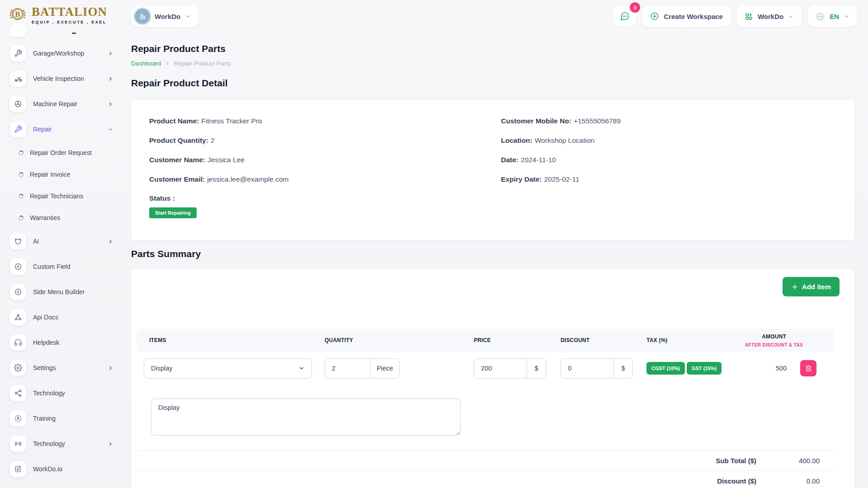  What do you see at coordinates (70, 12) in the screenshot?
I see `brand-name: BATTALION` at bounding box center [70, 12].